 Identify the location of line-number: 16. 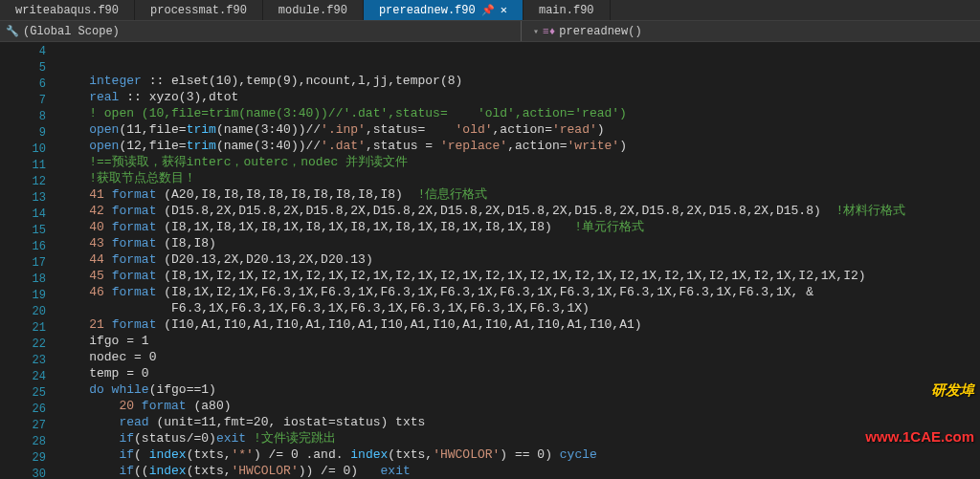
(23, 247).